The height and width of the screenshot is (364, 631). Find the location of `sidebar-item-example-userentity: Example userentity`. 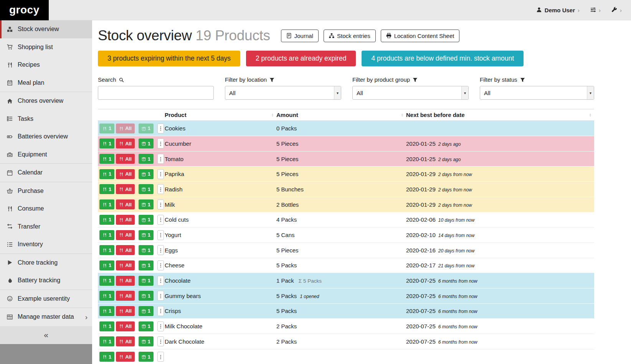

sidebar-item-example-userentity: Example userentity is located at coordinates (46, 299).